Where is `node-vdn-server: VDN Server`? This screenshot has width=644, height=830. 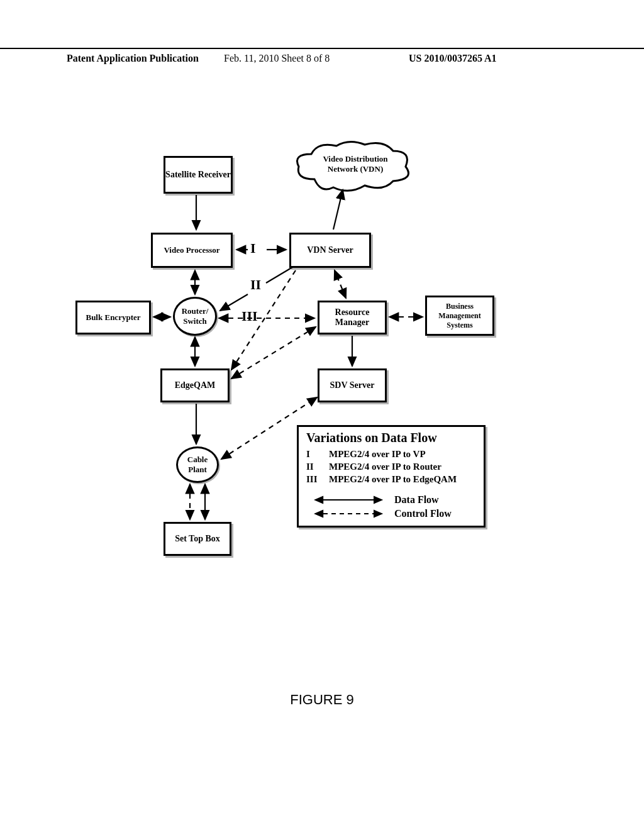 node-vdn-server: VDN Server is located at coordinates (330, 250).